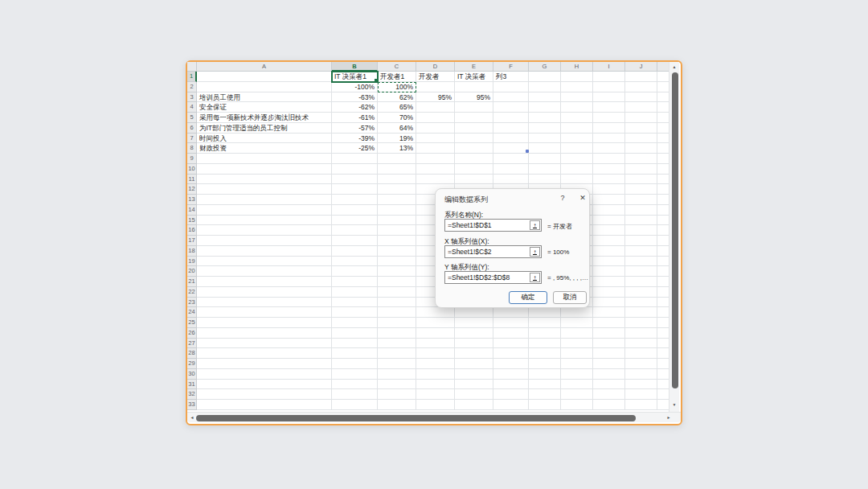 The image size is (868, 489). I want to click on series-name-value: =Sheet1!$D$1, so click(494, 225).